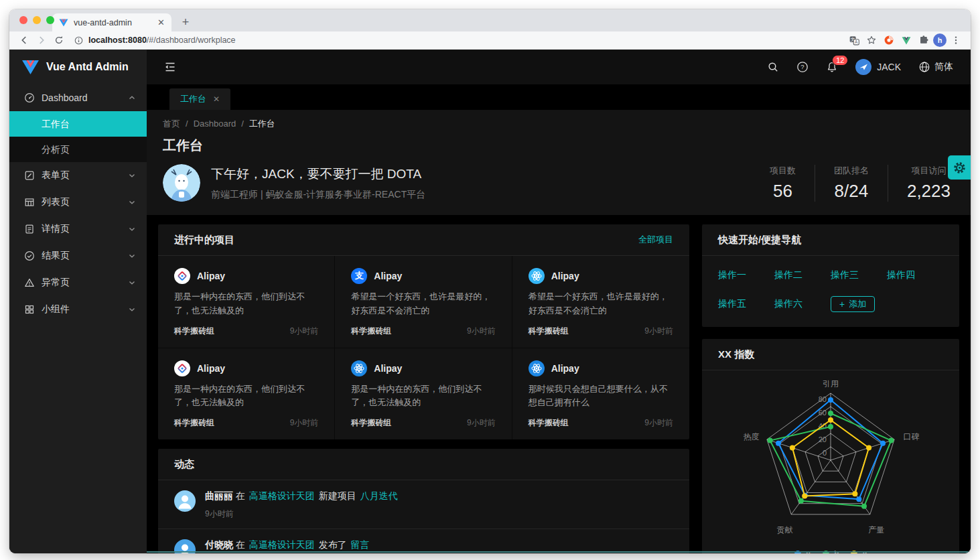  What do you see at coordinates (219, 545) in the screenshot?
I see `activity-user: 付晓晓` at bounding box center [219, 545].